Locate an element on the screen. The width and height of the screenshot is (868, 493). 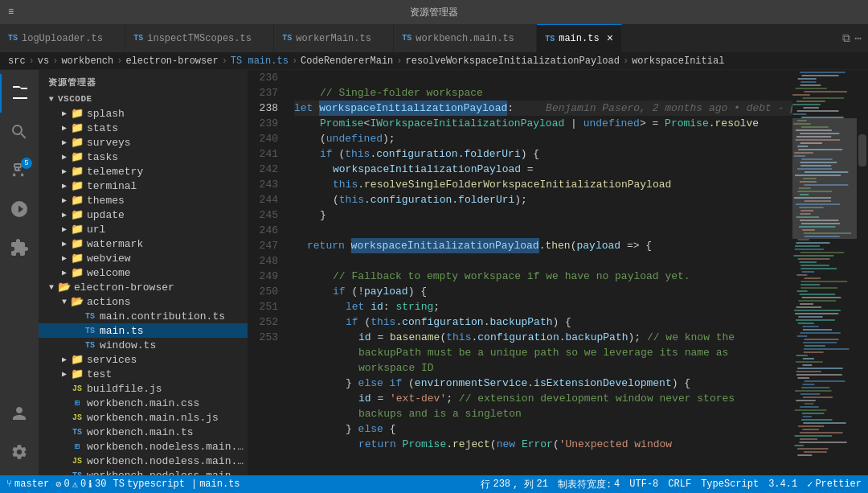
sidebar-item-nodeless-2: JS workbench.nodeless.main.... is located at coordinates (143, 461).